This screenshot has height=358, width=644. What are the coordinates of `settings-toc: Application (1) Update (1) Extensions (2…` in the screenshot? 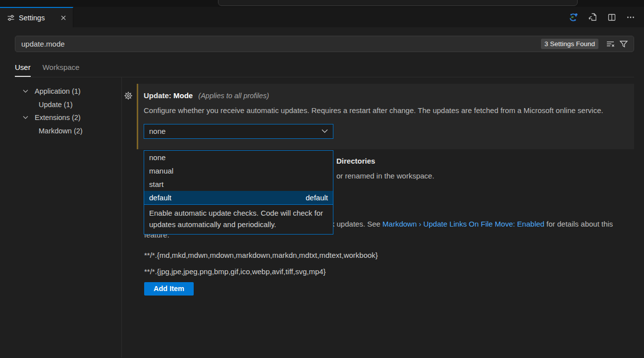 It's located at (60, 217).